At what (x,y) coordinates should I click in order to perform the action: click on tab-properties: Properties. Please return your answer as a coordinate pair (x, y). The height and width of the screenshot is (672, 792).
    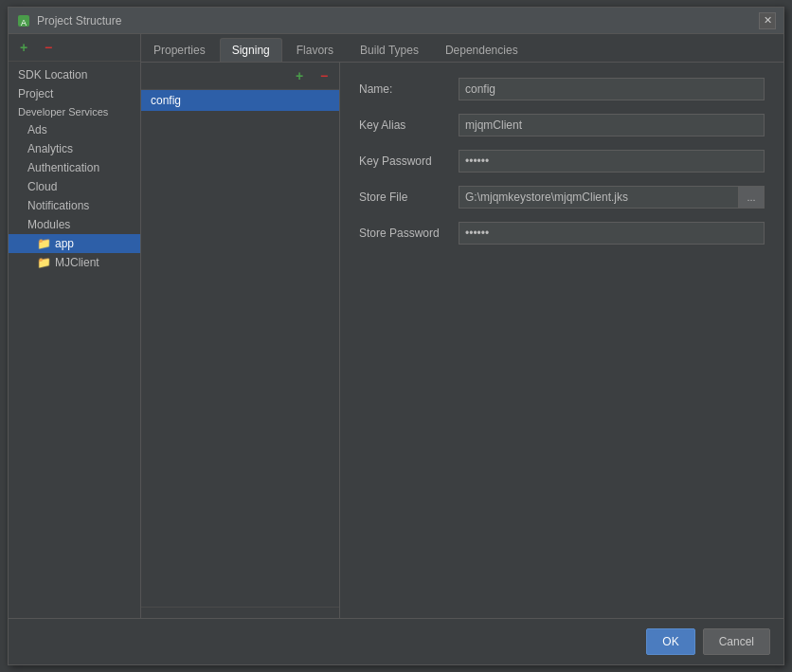
    Looking at the image, I should click on (180, 49).